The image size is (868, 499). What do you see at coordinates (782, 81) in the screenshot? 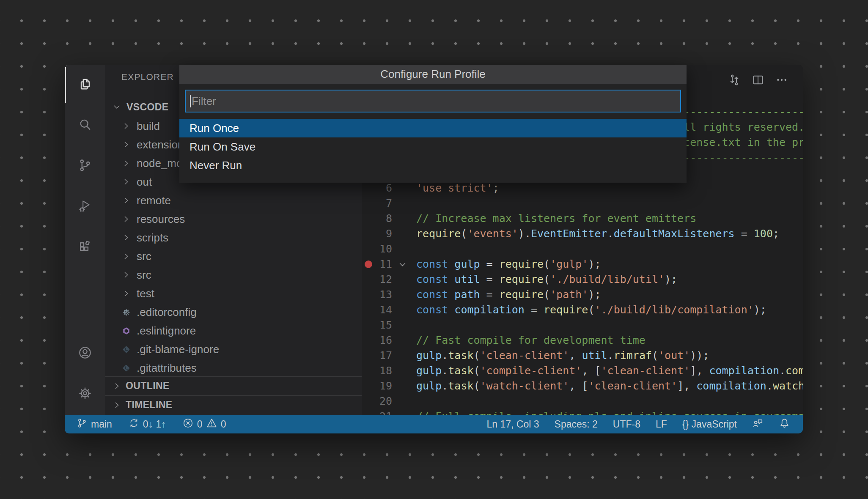
I see `more-actions-button` at bounding box center [782, 81].